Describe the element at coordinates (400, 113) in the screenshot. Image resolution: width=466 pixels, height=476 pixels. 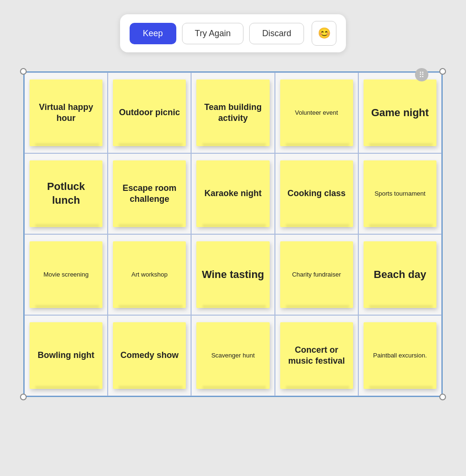
I see `sticky-note-r1c5: Game night` at that location.